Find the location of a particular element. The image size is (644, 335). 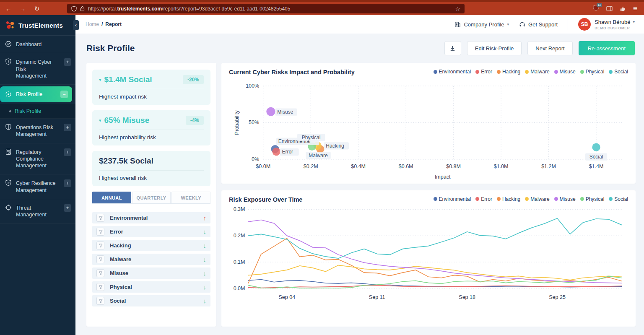

chart-title: Risk Exposure Over Time is located at coordinates (266, 200).